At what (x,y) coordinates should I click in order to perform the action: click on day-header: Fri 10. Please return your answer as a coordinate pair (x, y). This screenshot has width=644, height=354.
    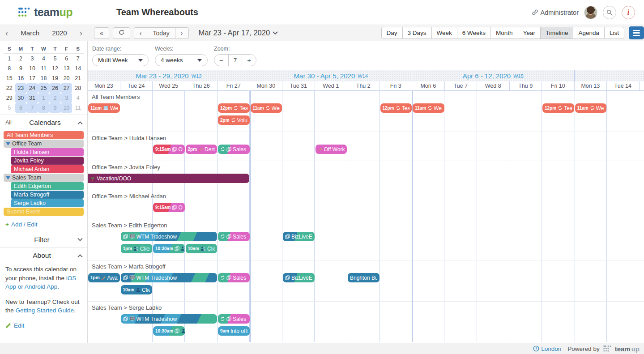
    Looking at the image, I should click on (559, 86).